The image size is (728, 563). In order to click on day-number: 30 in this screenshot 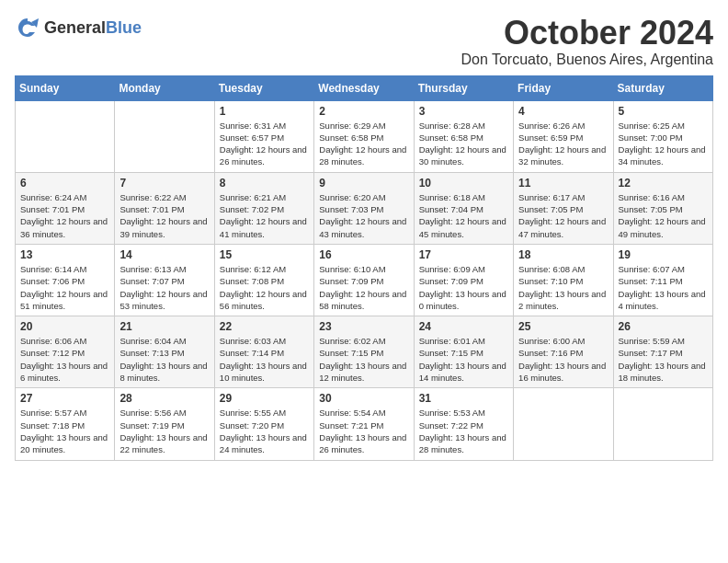, I will do `click(364, 398)`.